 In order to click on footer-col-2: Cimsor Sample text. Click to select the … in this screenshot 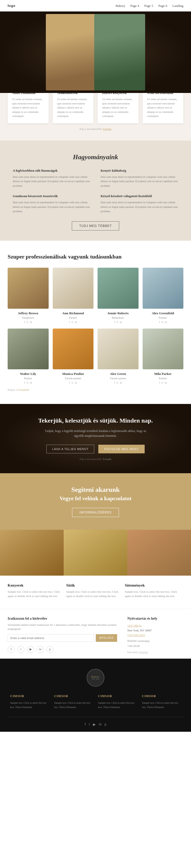, I will do `click(73, 702)`.